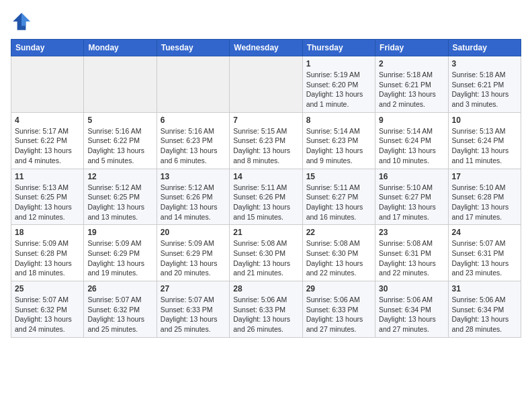 The image size is (532, 411). What do you see at coordinates (339, 253) in the screenshot?
I see `calendar-cell: 22Sunrise: 5:08 AM Sunset: 6:30 PM Dayli…` at bounding box center [339, 253].